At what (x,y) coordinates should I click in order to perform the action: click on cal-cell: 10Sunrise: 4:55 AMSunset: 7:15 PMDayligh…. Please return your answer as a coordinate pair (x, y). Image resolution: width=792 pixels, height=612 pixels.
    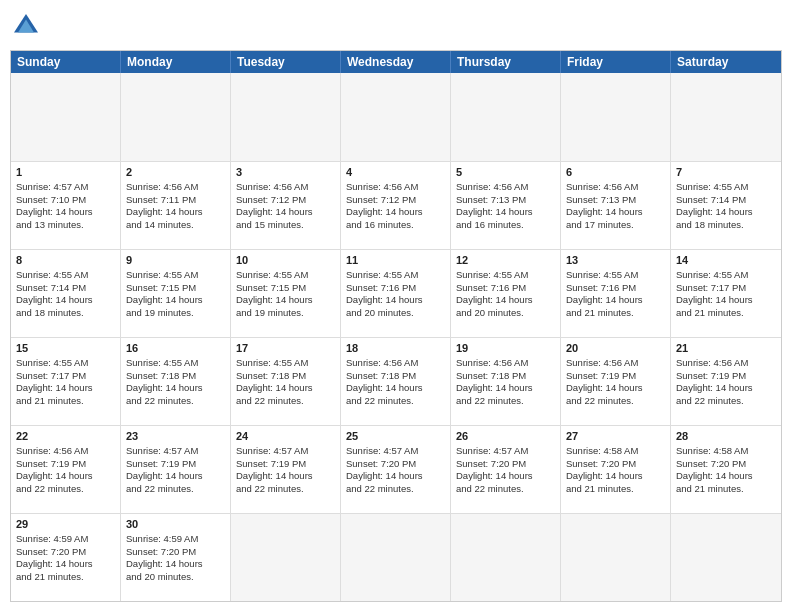
    Looking at the image, I should click on (286, 294).